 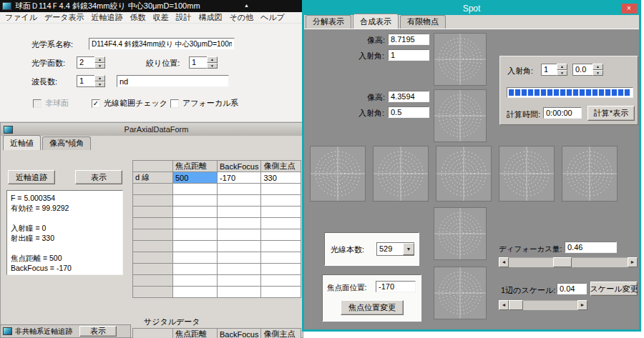 I want to click on focal-position-change-button: 焦点位置変更, so click(x=372, y=307).